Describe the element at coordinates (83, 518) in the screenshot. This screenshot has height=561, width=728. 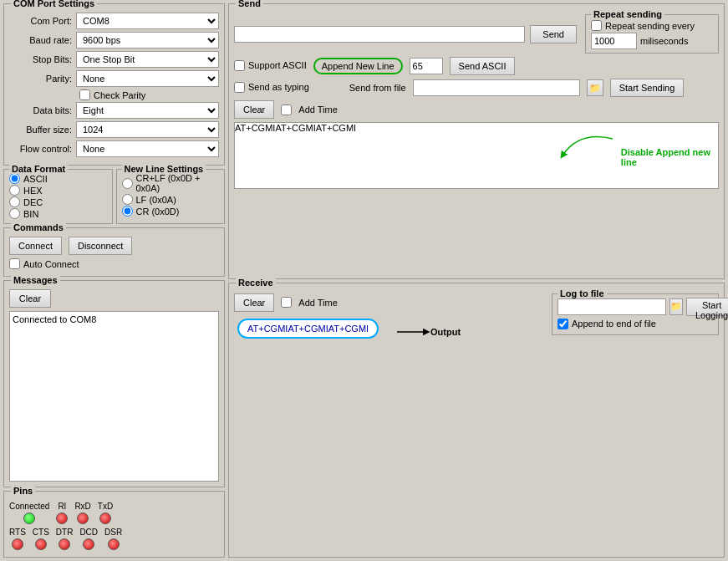
I see `pin-rxd-led` at that location.